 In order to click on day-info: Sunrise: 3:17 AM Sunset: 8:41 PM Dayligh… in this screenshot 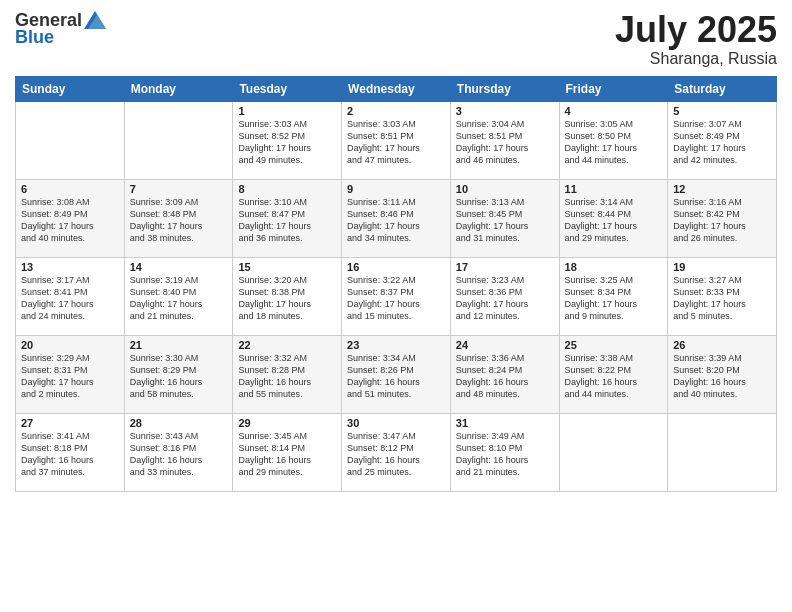, I will do `click(70, 298)`.